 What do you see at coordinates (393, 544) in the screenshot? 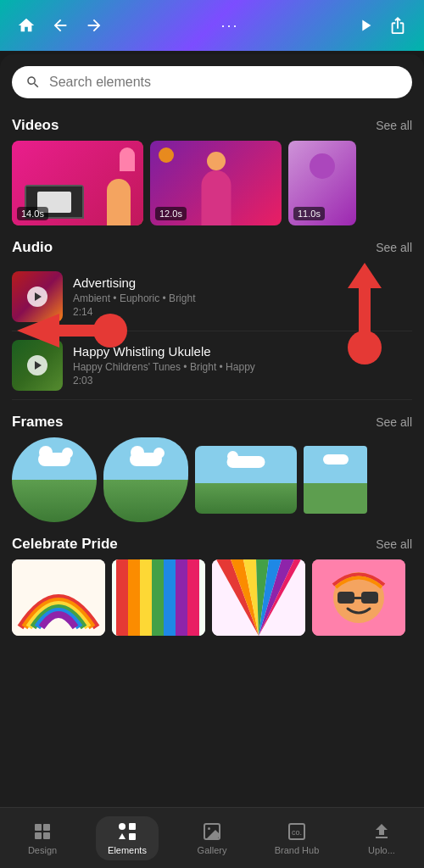
I see `pride-see-all: See all` at bounding box center [393, 544].